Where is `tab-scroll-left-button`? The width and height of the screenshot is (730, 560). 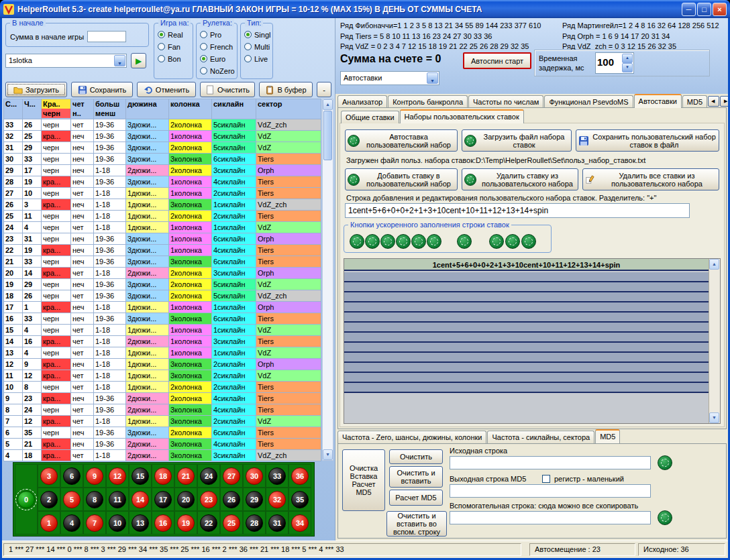 tab-scroll-left-button is located at coordinates (714, 101).